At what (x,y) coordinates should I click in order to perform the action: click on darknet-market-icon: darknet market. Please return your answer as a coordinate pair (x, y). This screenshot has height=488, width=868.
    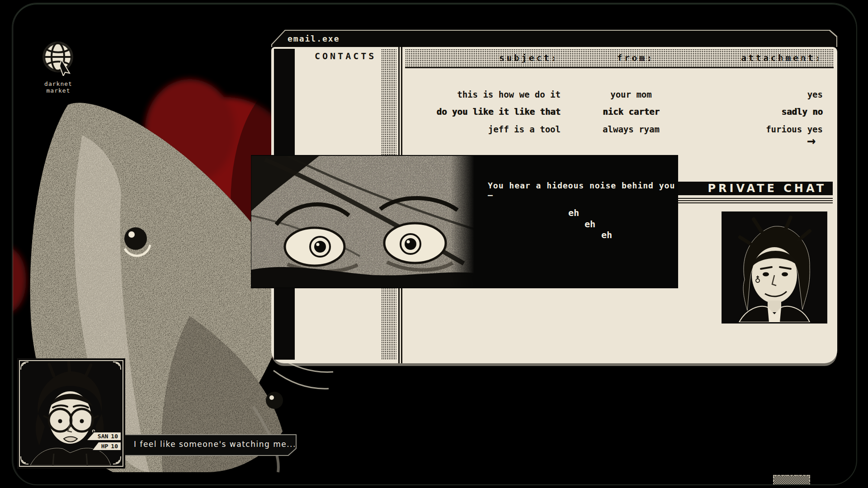
    Looking at the image, I should click on (58, 67).